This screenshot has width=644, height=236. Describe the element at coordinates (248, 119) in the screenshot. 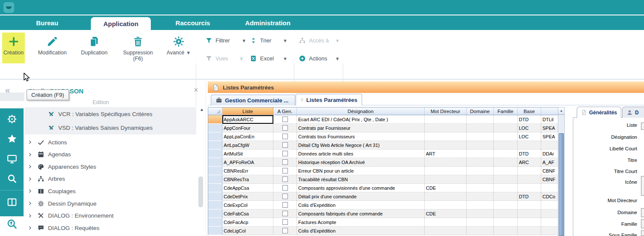

I see `cell: AppAskARCC` at that location.